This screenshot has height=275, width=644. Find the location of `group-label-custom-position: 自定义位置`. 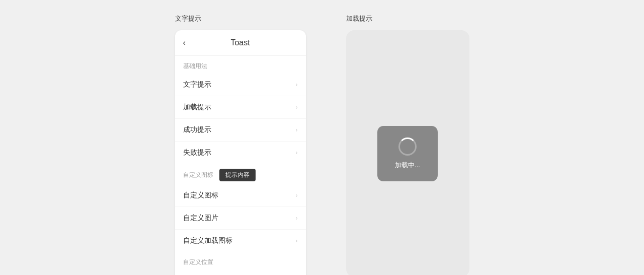

group-label-custom-position: 自定义位置 is located at coordinates (240, 261).